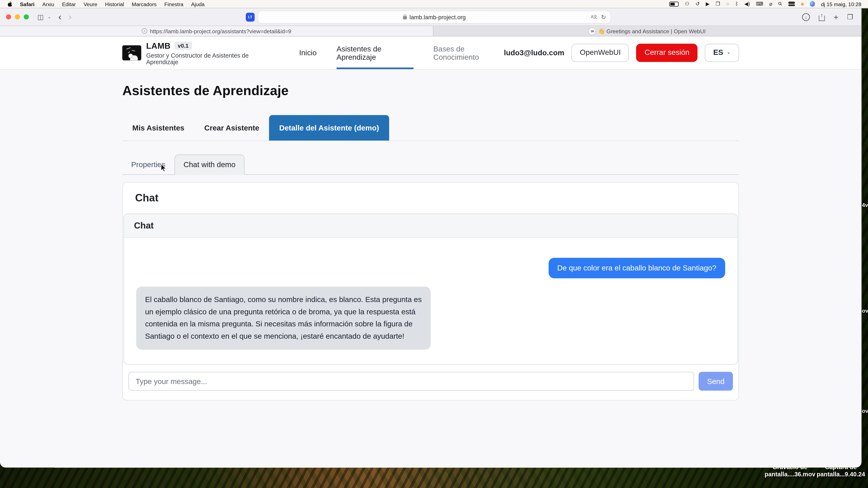  What do you see at coordinates (18, 17) in the screenshot?
I see `minimize-window-button` at bounding box center [18, 17].